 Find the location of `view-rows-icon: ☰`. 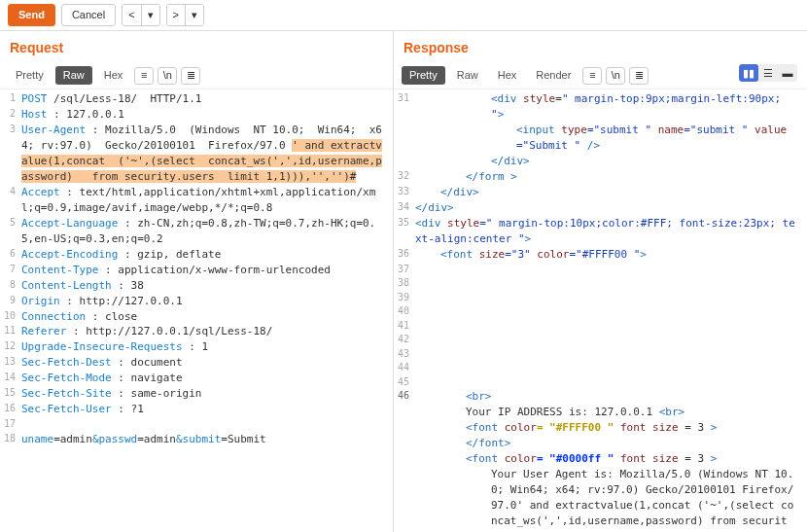

view-rows-icon: ☰ is located at coordinates (768, 73).